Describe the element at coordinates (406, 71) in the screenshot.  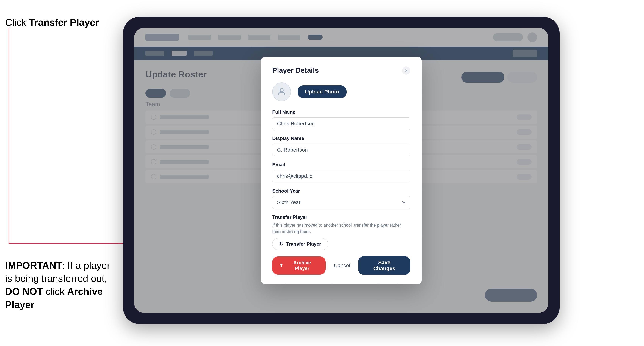
I see `close-icon: ×` at that location.